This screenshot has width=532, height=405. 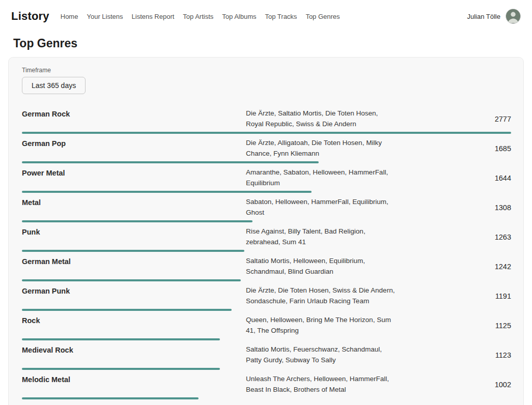 What do you see at coordinates (273, 44) in the screenshot?
I see `page-title: Top Genres` at bounding box center [273, 44].